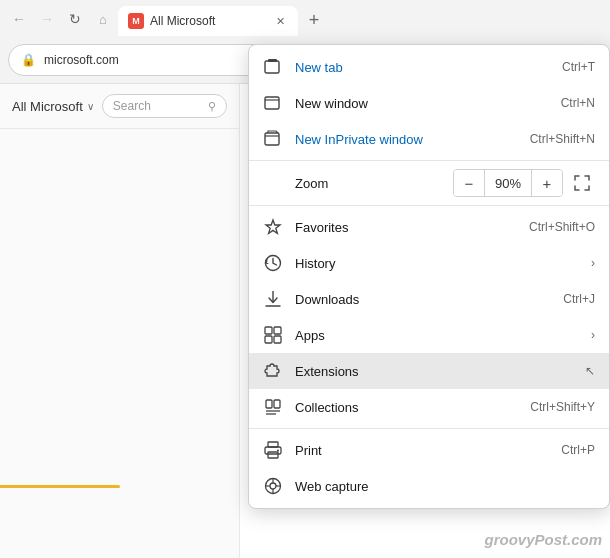  What do you see at coordinates (273, 407) in the screenshot?
I see `collections-menu-icon` at bounding box center [273, 407].